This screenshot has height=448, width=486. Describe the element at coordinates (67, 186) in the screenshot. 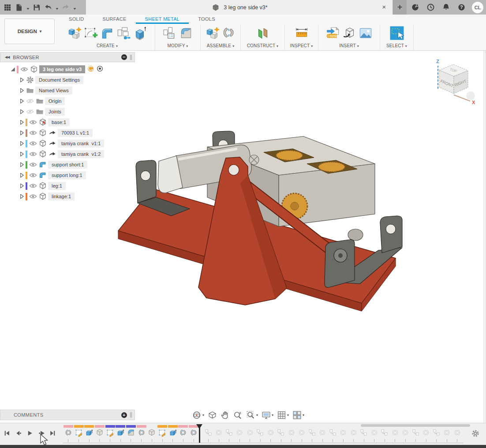

I see `browser-row: leg:1` at that location.